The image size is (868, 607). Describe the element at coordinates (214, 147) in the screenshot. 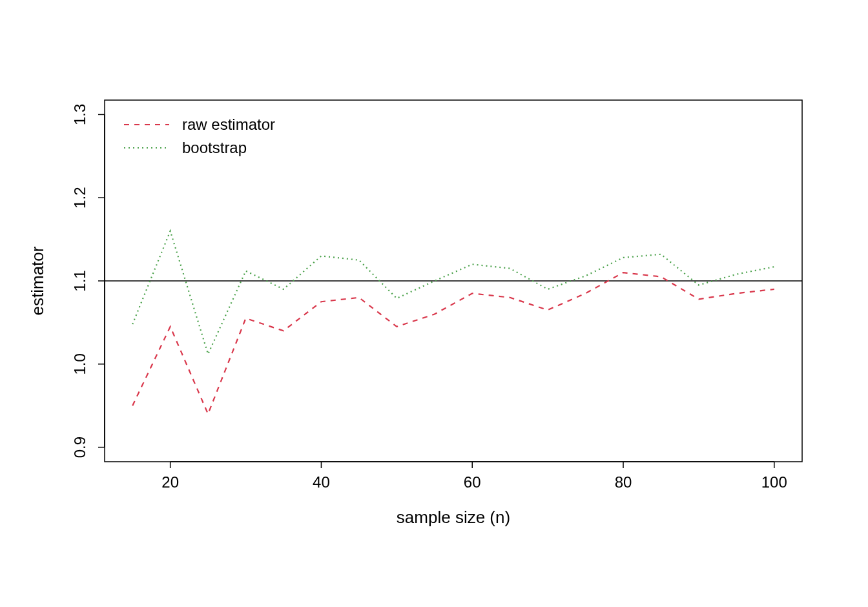

I see `legend-label-bootstrap: bootstrap` at that location.